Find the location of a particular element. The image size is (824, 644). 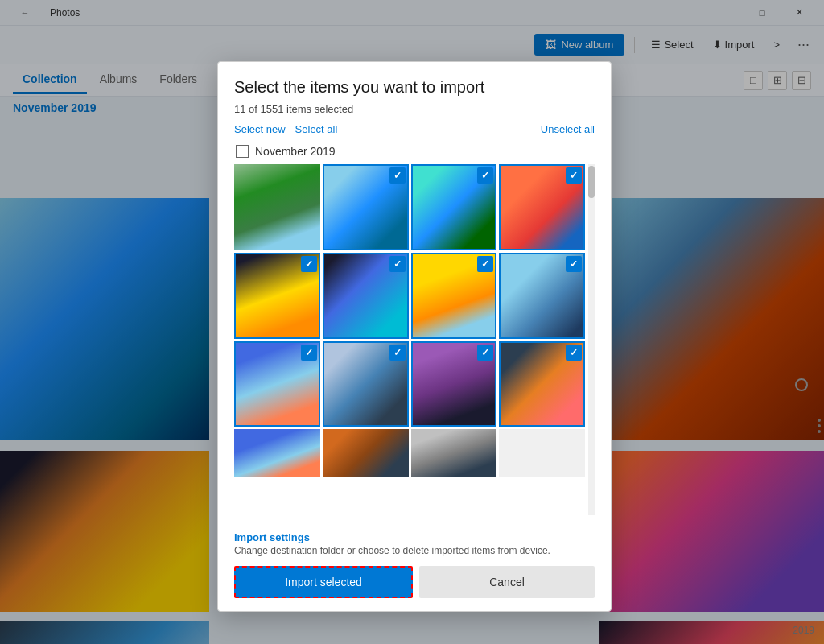

photo-cell-2: ✓ is located at coordinates (365, 208).